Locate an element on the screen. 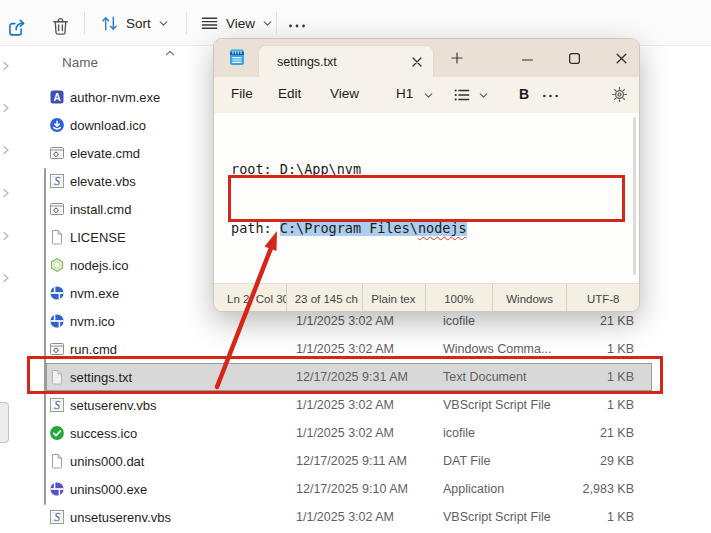  sort-button: Sort is located at coordinates (134, 23).